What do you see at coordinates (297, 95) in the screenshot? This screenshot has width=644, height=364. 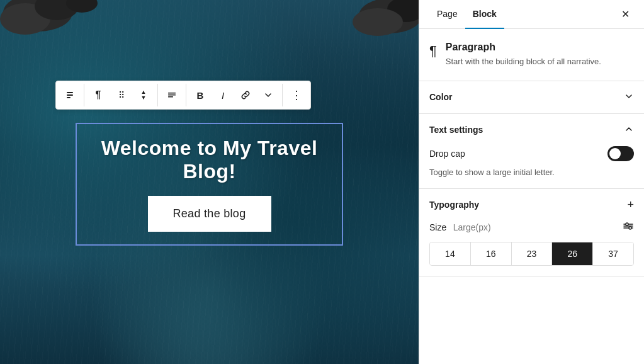 I see `toolbar-group-options: ⋮` at bounding box center [297, 95].